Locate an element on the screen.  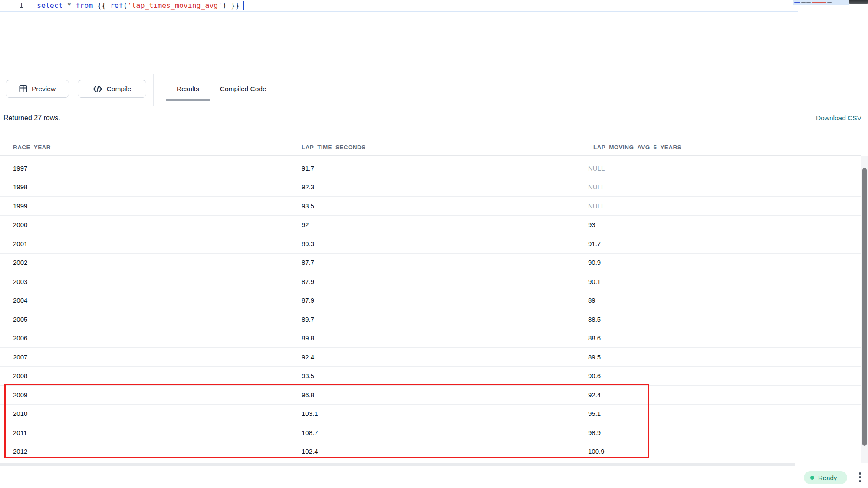
table-row: 2012102.4100.9 is located at coordinates (431, 452).